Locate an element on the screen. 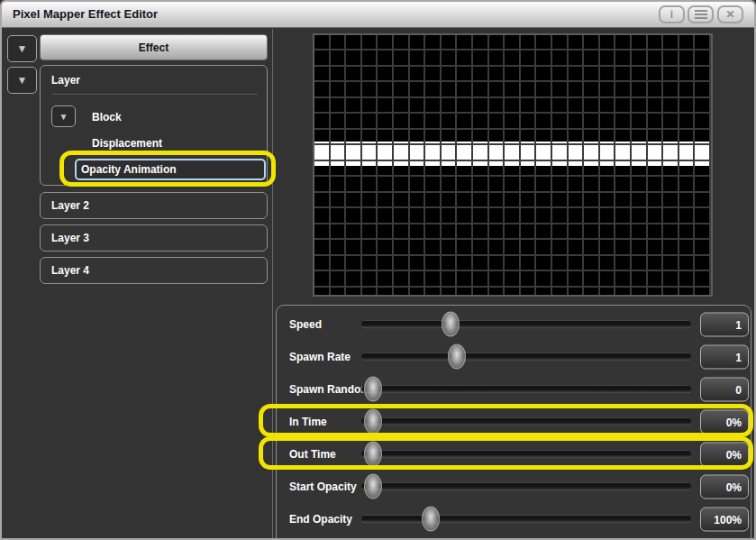 This screenshot has width=756, height=540. slider-row-start-opacity: Start Opacity0% is located at coordinates (514, 487).